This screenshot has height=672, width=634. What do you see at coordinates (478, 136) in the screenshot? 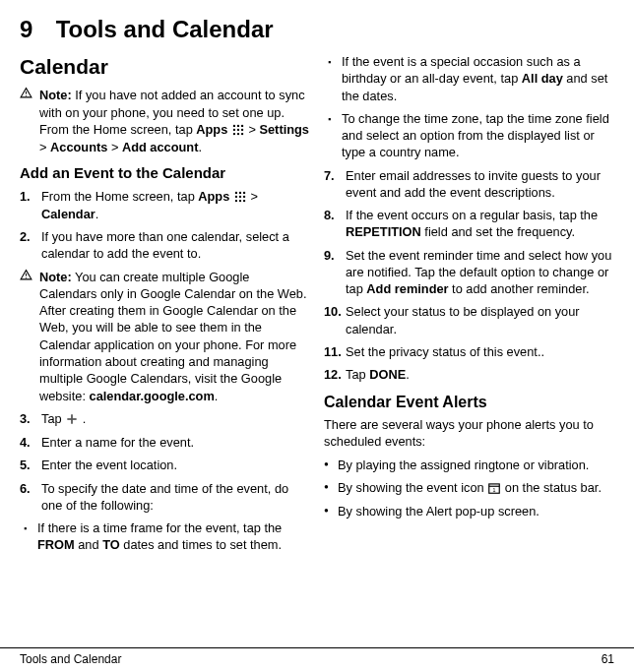
I see `step-6-sub-3: To change the time zone, tap the time zo…` at bounding box center [478, 136].